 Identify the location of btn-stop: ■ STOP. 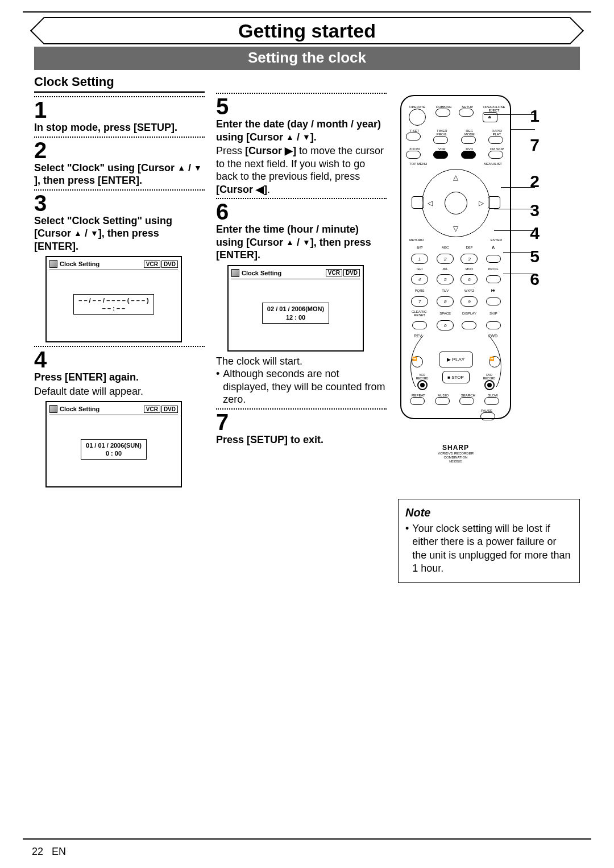
(456, 377).